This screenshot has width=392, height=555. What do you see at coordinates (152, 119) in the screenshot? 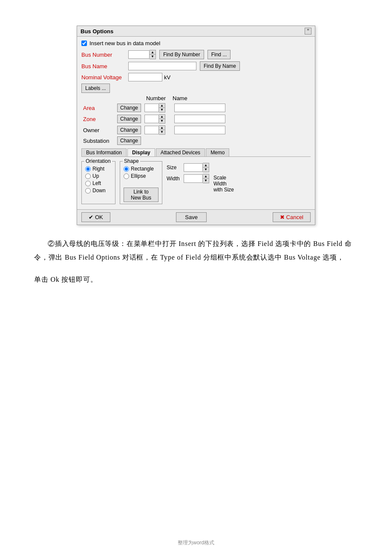
I see `zone-number-input: 1` at bounding box center [152, 119].